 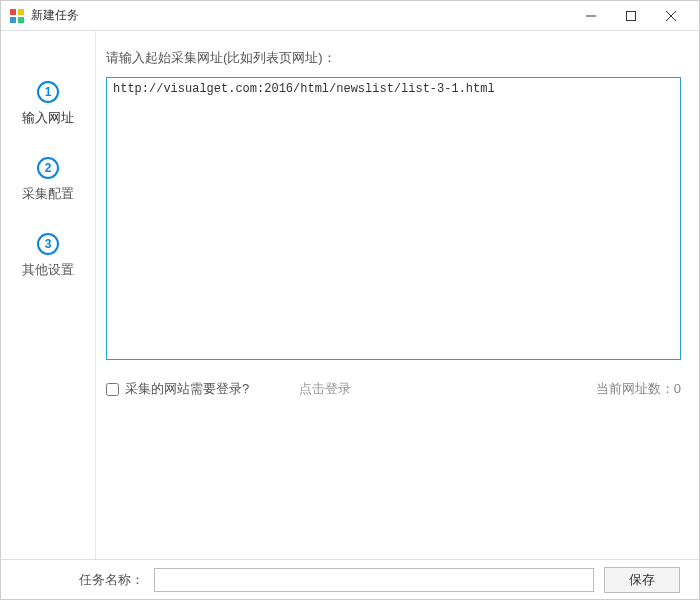 What do you see at coordinates (48, 244) in the screenshot?
I see `step-number-icon: 3` at bounding box center [48, 244].